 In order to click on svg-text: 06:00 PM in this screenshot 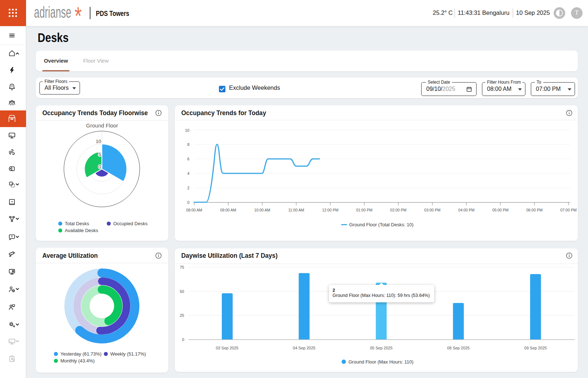, I will do `click(535, 210)`.